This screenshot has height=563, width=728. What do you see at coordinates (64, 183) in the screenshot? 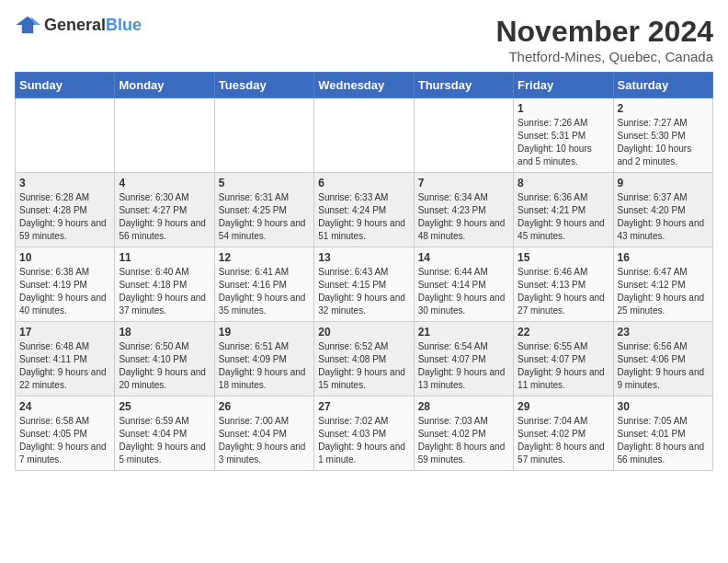
I see `day-number: 3` at bounding box center [64, 183].